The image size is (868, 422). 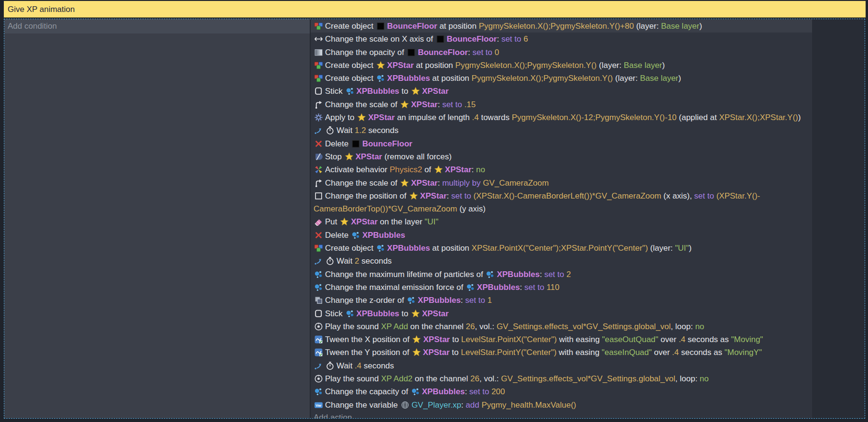 What do you see at coordinates (561, 275) in the screenshot?
I see `action-row: Change the maximum lifetime of particles…` at bounding box center [561, 275].